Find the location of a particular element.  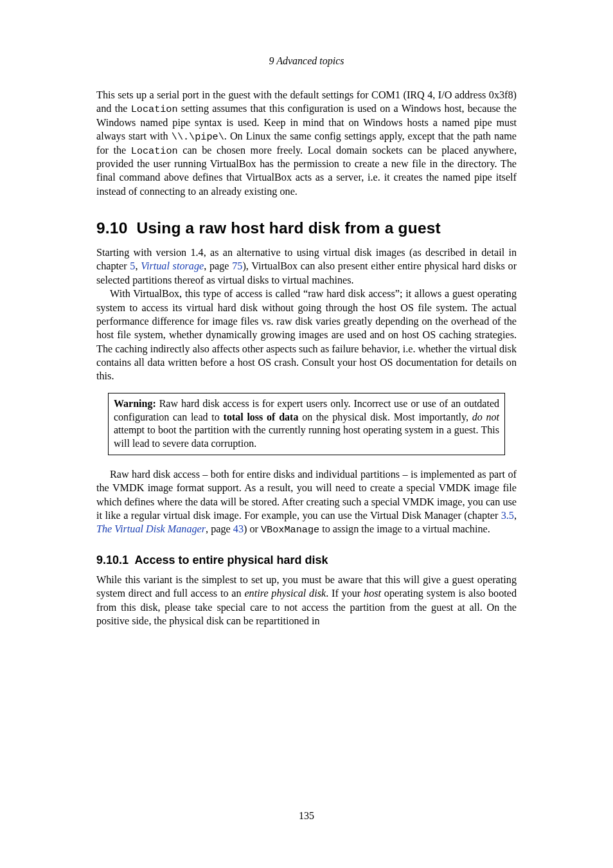

paragraph-intro: This sets up a serial port in the guest … is located at coordinates (306, 144).